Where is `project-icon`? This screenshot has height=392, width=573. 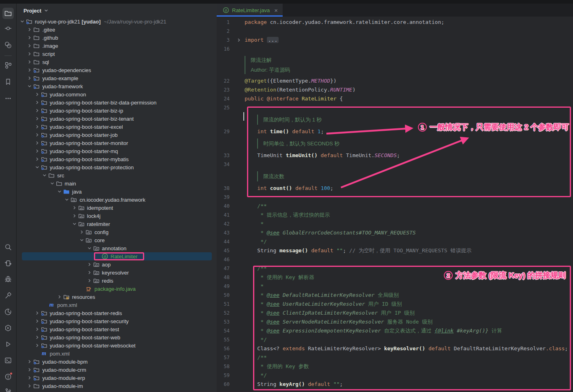 project-icon is located at coordinates (8, 13).